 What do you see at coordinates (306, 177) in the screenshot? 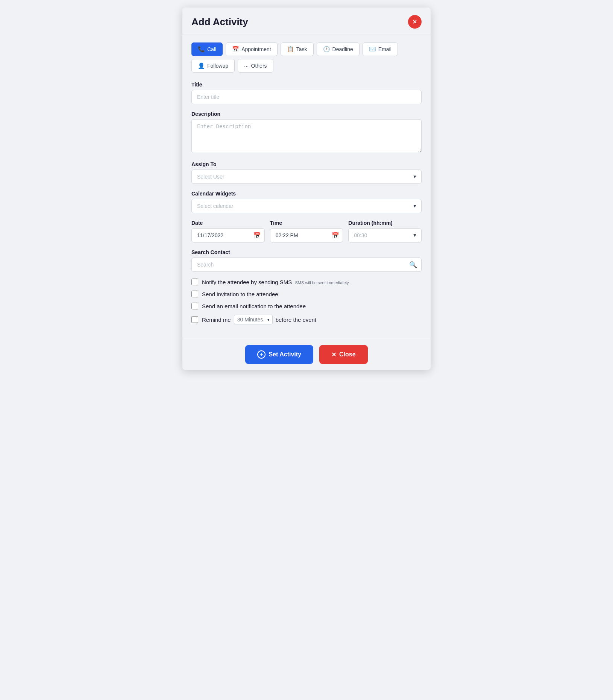
I see `assign-to-select: Select User` at bounding box center [306, 177].